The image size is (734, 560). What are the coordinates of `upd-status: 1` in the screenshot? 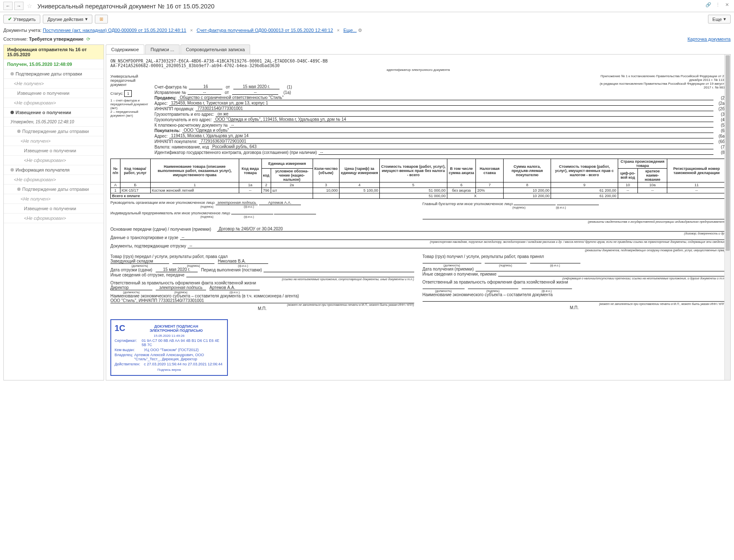 It's located at (128, 94).